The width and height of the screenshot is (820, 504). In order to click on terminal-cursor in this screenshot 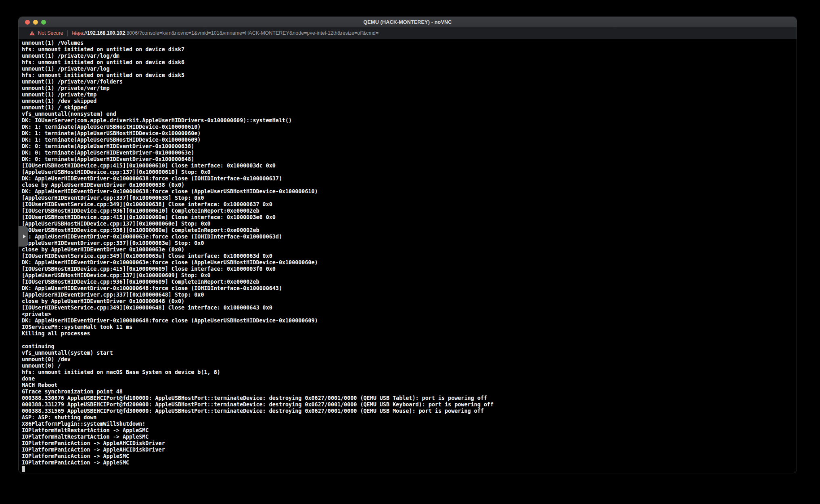, I will do `click(23, 469)`.